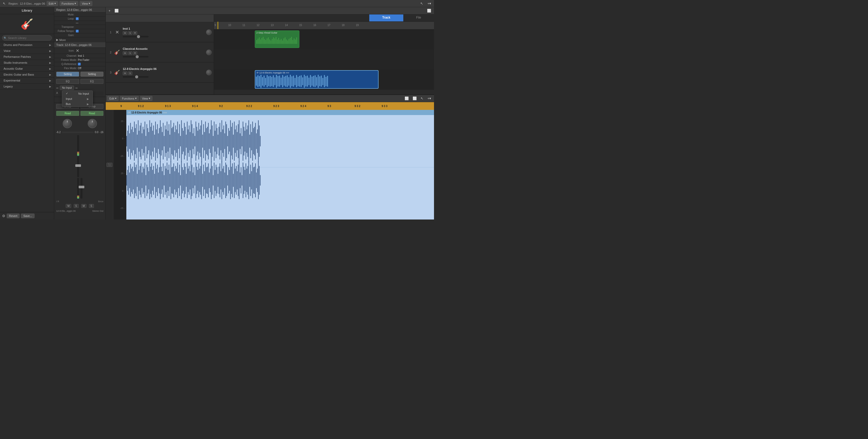  What do you see at coordinates (130, 33) in the screenshot?
I see `solo-btn-1: S` at bounding box center [130, 33].